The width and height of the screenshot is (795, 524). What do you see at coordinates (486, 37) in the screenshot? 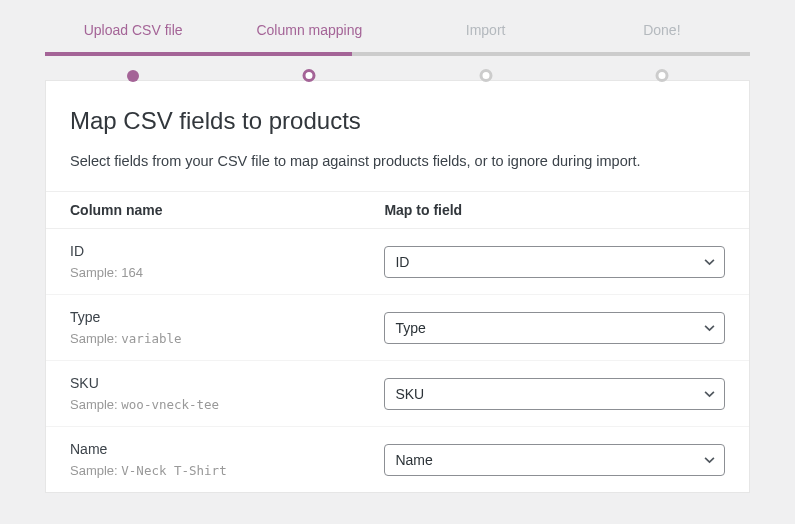
I see `step-import: Import` at bounding box center [486, 37].